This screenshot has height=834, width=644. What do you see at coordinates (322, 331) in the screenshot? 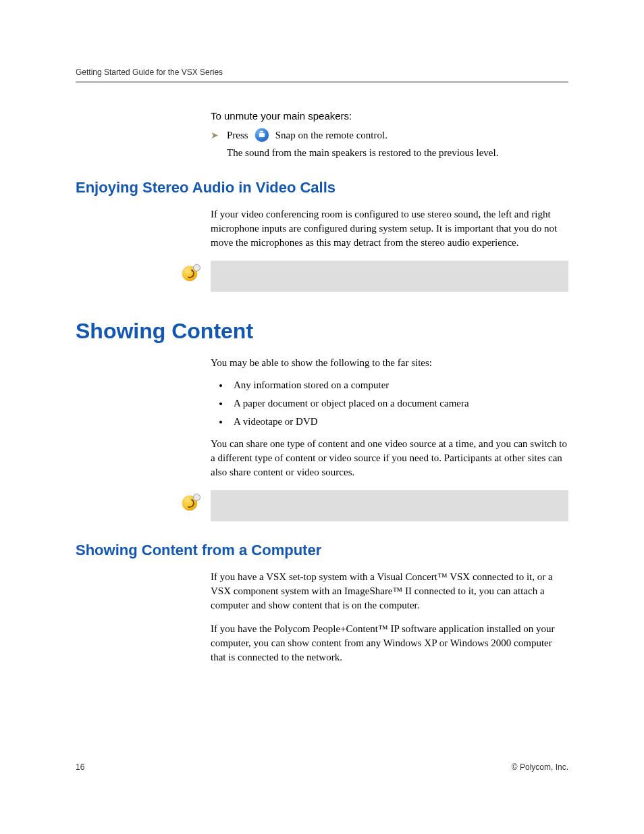
I see `showing-content-heading: Showing Content` at bounding box center [322, 331].